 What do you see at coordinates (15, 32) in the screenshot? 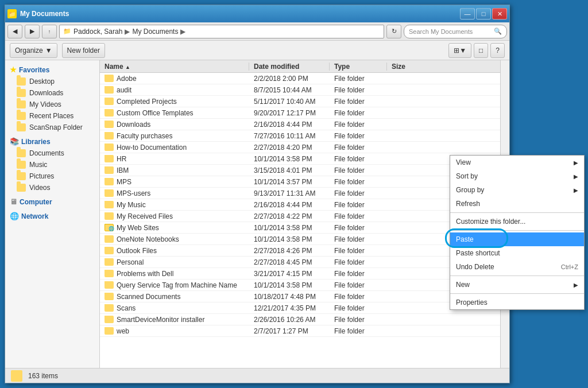
I see `back-button: ◀` at bounding box center [15, 32].